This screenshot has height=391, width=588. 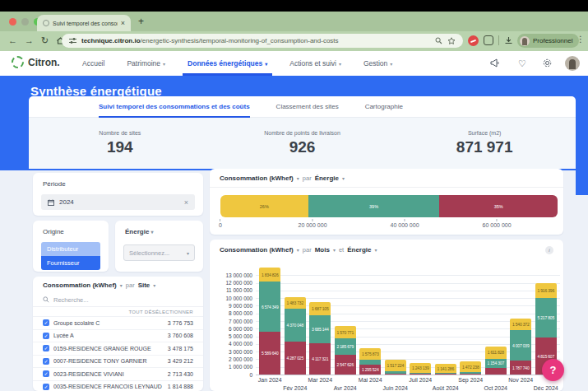 I want to click on clear-periode-icon: ×, so click(x=186, y=202).